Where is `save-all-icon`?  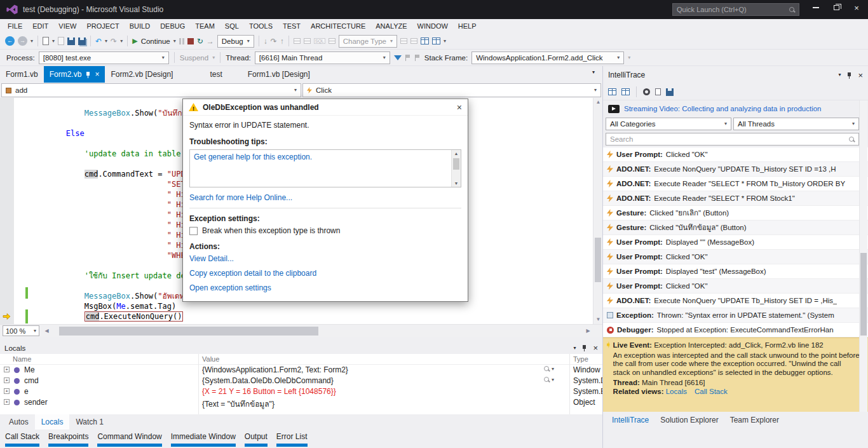
save-all-icon is located at coordinates (82, 41).